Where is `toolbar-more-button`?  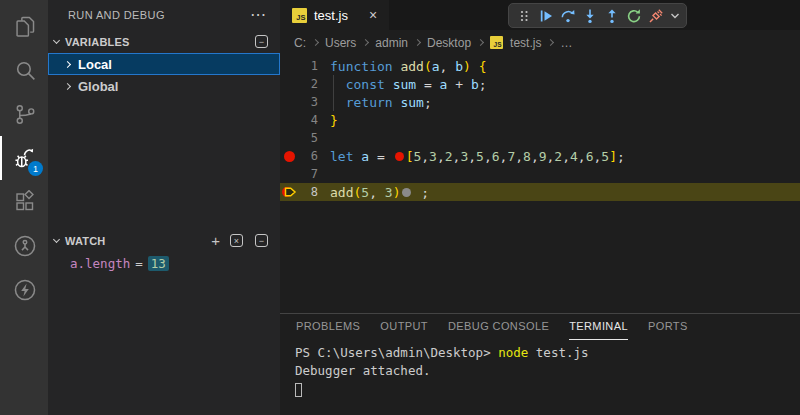
toolbar-more-button is located at coordinates (674, 16).